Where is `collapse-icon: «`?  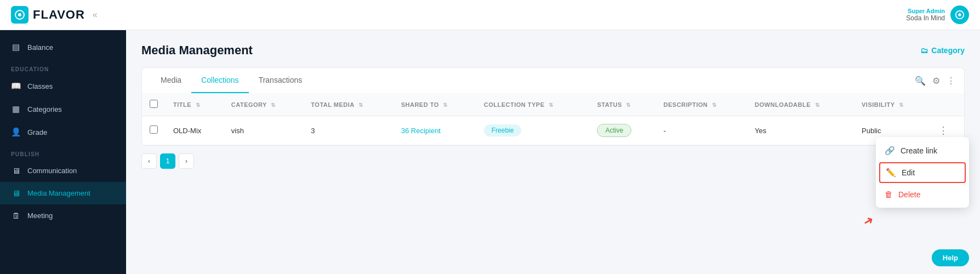 collapse-icon: « is located at coordinates (95, 15).